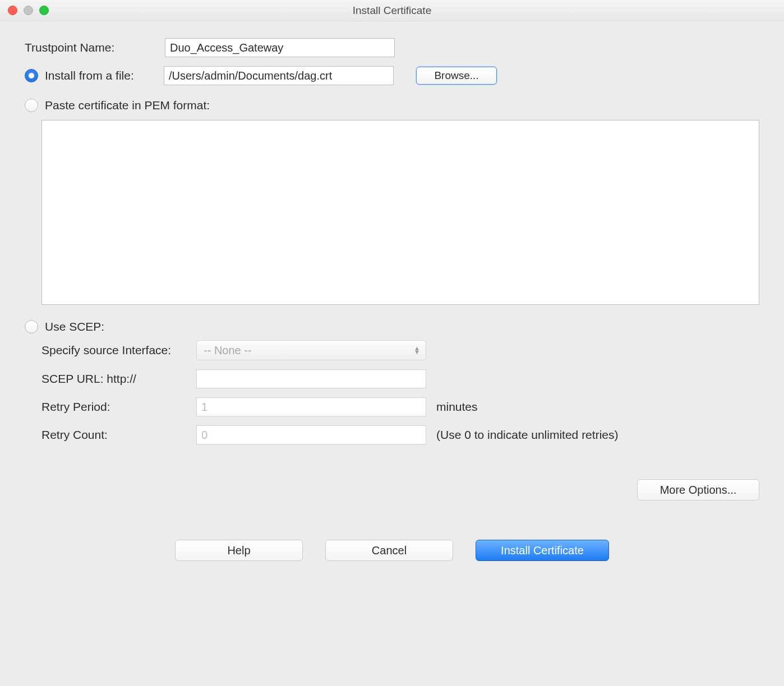 The height and width of the screenshot is (686, 784). I want to click on scep-url-input, so click(311, 379).